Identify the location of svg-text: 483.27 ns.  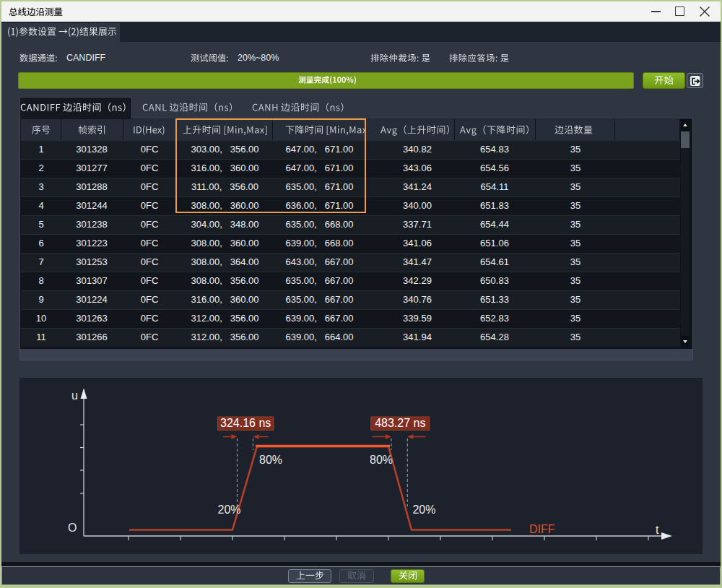
(400, 423).